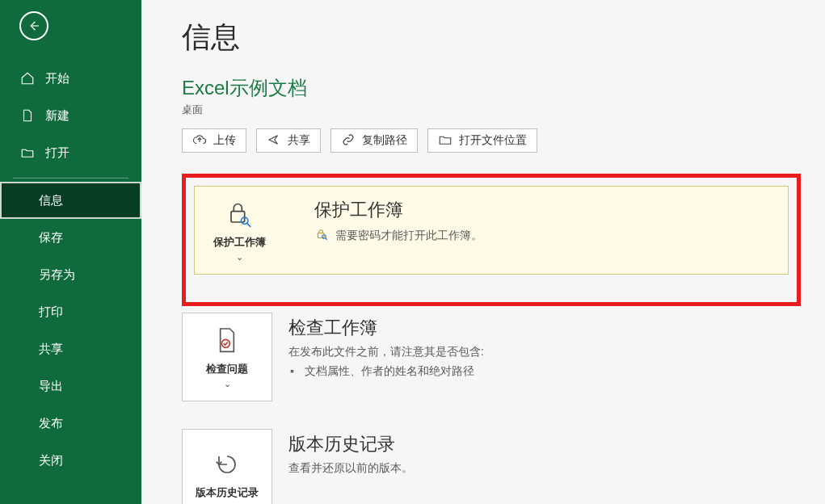  Describe the element at coordinates (51, 200) in the screenshot. I see `sidebar-item-label: 信息` at that location.